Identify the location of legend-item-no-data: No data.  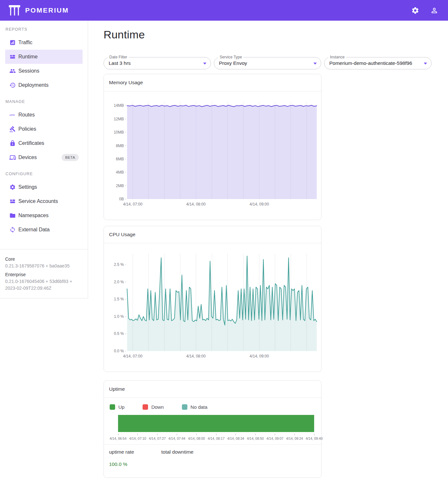
(195, 407).